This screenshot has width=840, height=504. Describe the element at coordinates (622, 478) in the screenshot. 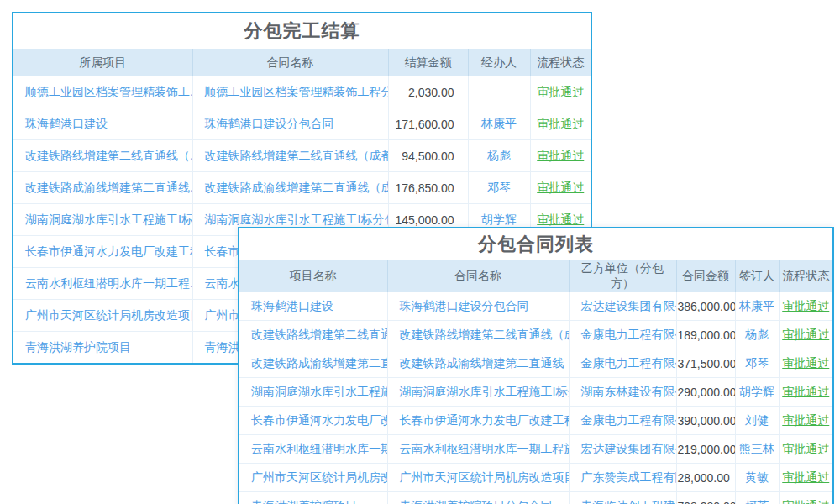

I see `table-cell: 广东赞美成工程有限...` at that location.